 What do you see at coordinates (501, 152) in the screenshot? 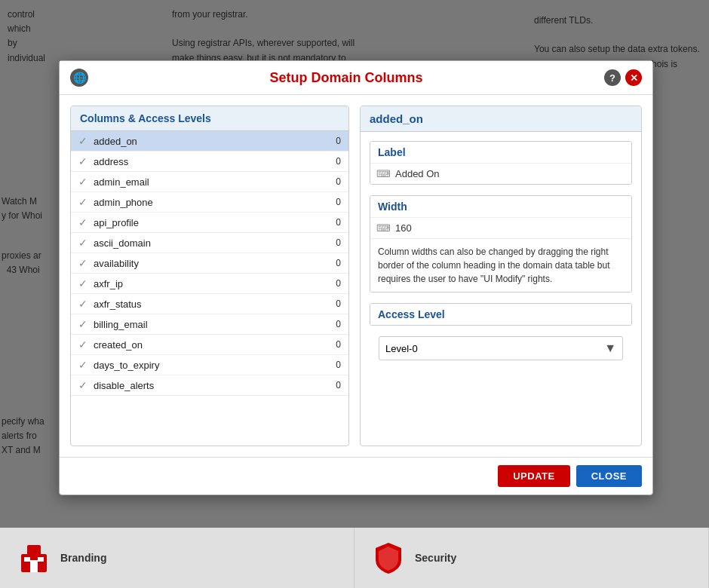
I see `label-section-title: Label` at bounding box center [501, 152].